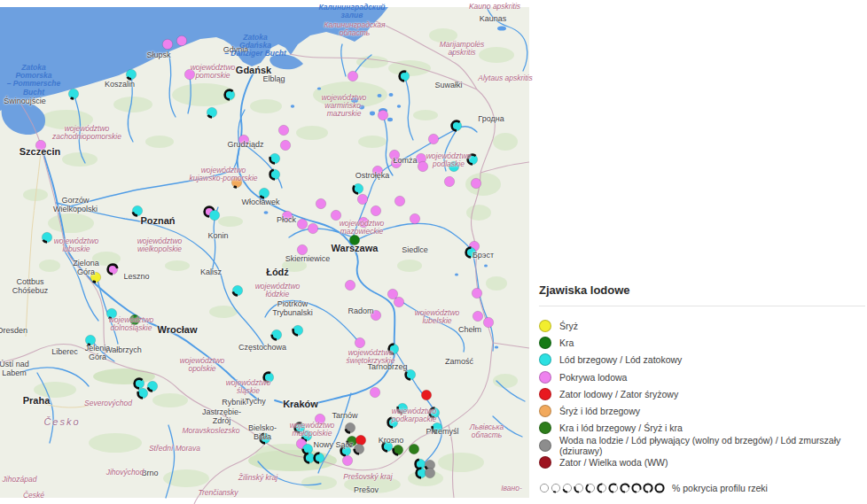  What do you see at coordinates (430, 473) in the screenshot?
I see `station-marker-w` at bounding box center [430, 473].